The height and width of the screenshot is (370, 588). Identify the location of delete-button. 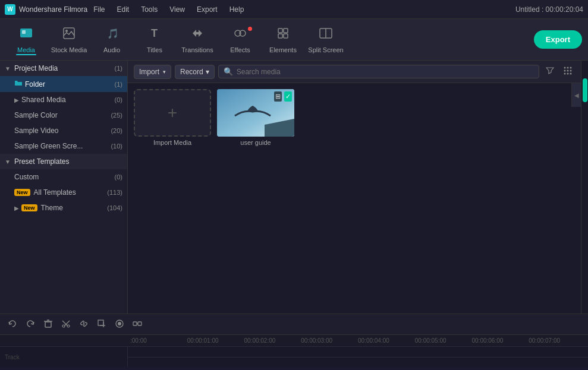
(48, 324).